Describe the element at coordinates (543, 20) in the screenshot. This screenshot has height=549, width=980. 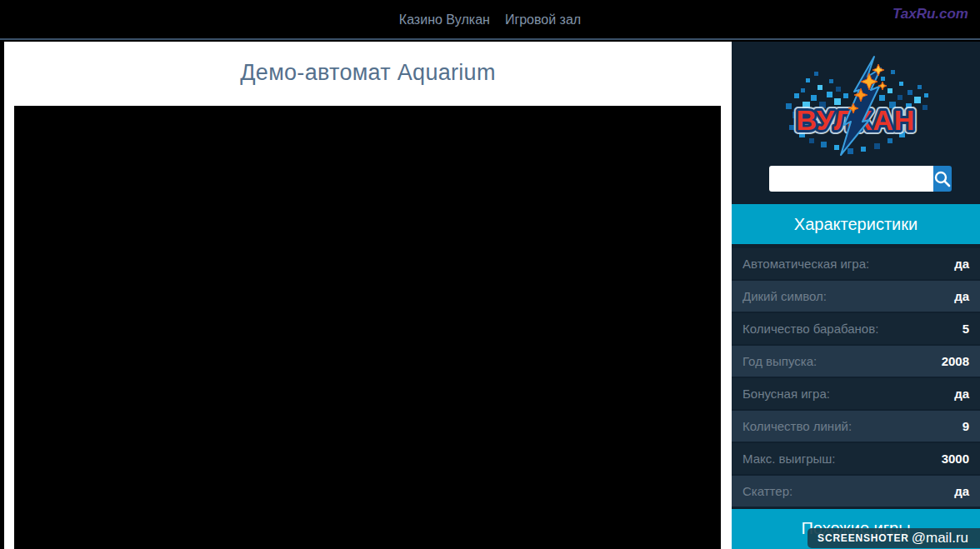
I see `nav-link-game-hall: Игровой зал` at that location.